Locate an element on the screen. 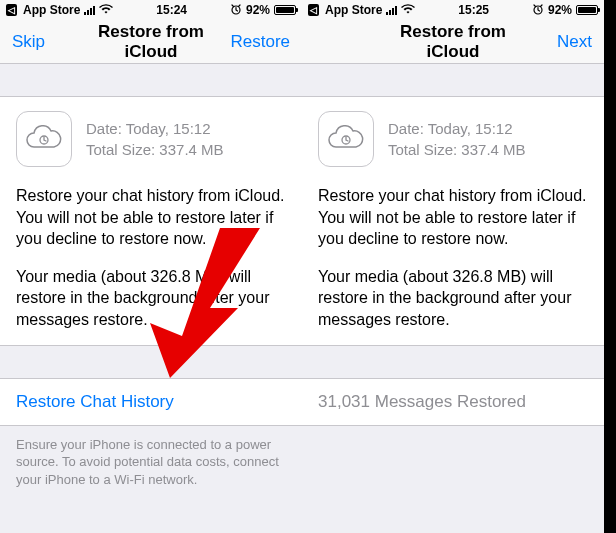  nav-bar: Skip Restore from iCloud Restore is located at coordinates (151, 42).